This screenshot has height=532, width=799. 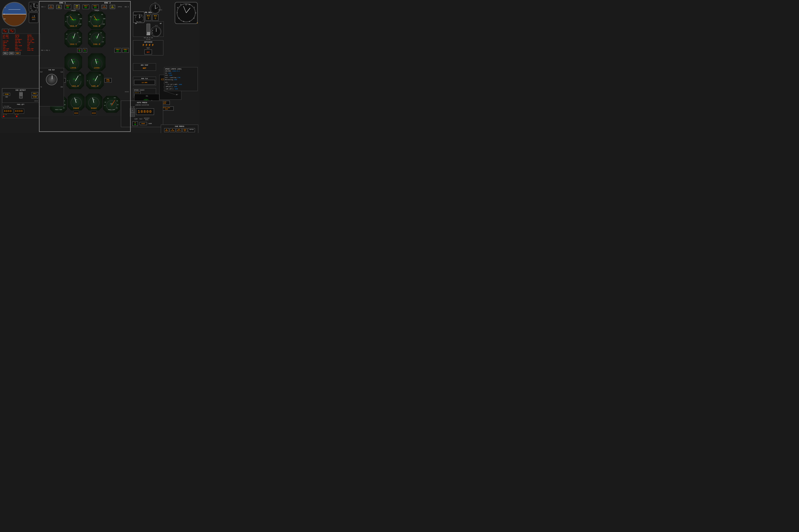 I want to click on fault-off-btn-1: FAULT OFF, so click(x=68, y=7).